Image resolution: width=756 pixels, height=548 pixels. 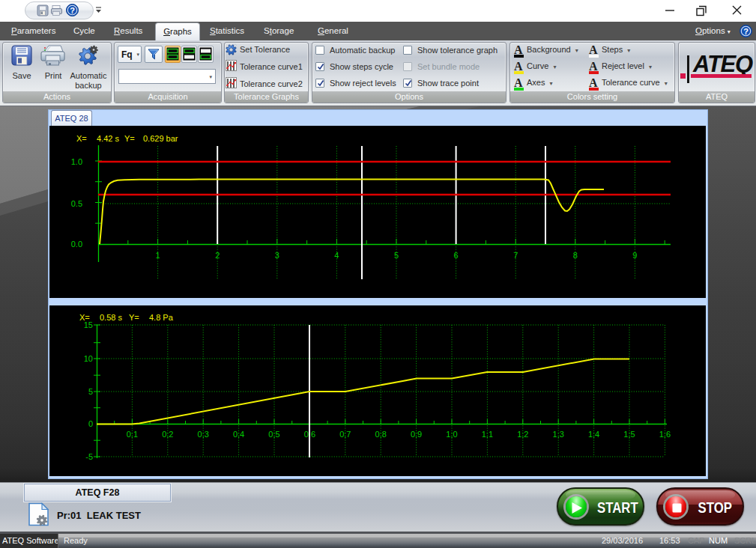 What do you see at coordinates (456, 255) in the screenshot?
I see `svg-text: 6` at bounding box center [456, 255].